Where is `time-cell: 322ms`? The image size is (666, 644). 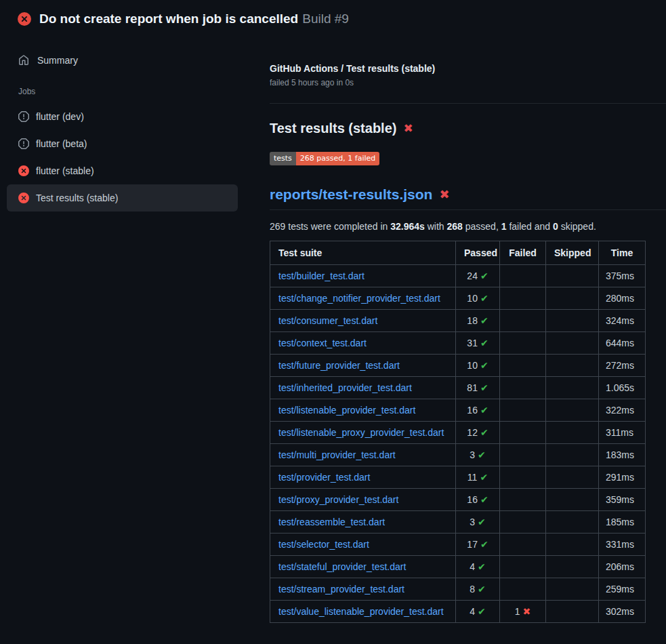
time-cell: 322ms is located at coordinates (622, 411).